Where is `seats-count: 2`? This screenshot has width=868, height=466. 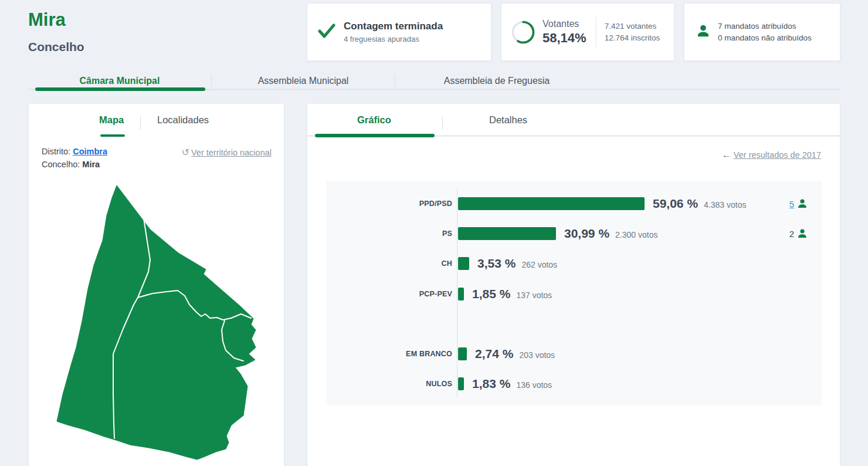
seats-count: 2 is located at coordinates (792, 234).